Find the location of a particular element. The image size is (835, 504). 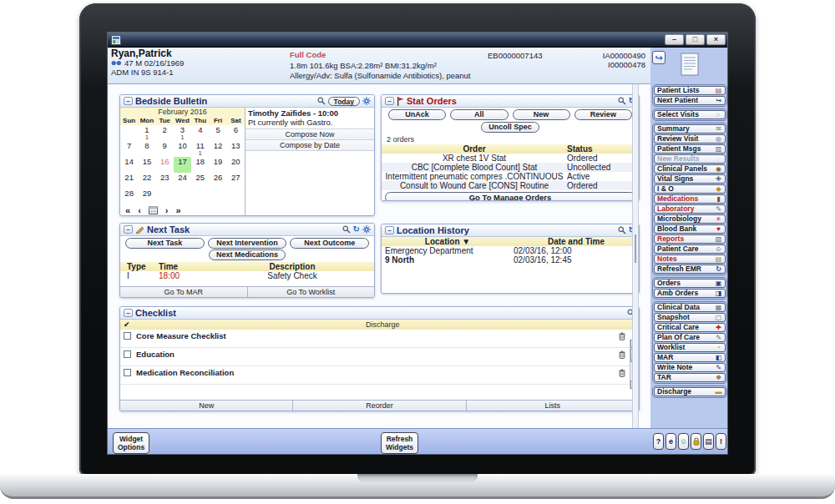

sidebar-item: Medications ▮ is located at coordinates (690, 199).